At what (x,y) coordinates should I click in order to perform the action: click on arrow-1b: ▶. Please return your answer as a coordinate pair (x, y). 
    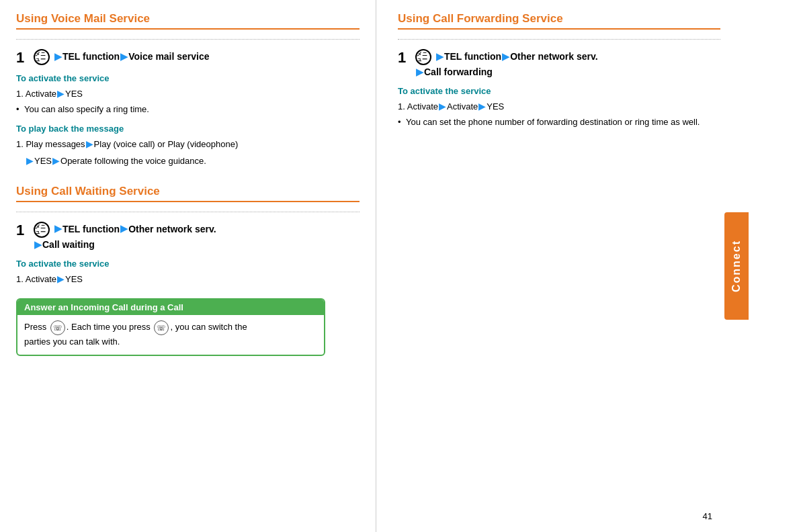
    Looking at the image, I should click on (124, 56).